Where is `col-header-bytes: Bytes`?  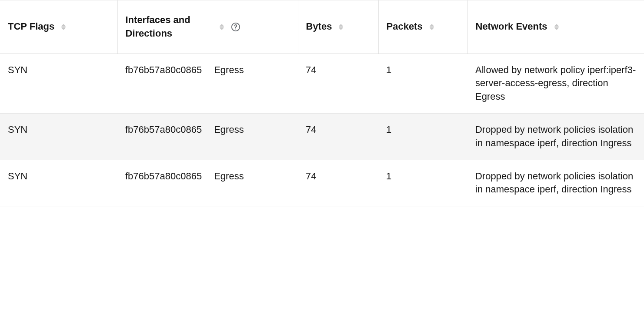 col-header-bytes: Bytes is located at coordinates (338, 27).